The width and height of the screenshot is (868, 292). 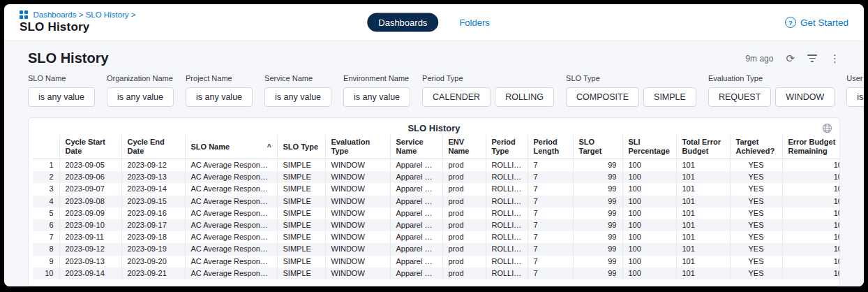 I want to click on cell-row_index: 1, so click(x=46, y=166).